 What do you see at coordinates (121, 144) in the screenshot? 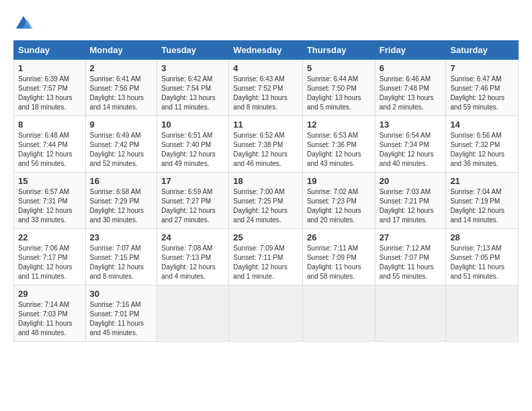
I see `calendar-cell: 9Sunrise: 6:49 AMSunset: 7:42 PMDaylight…` at bounding box center [121, 144].